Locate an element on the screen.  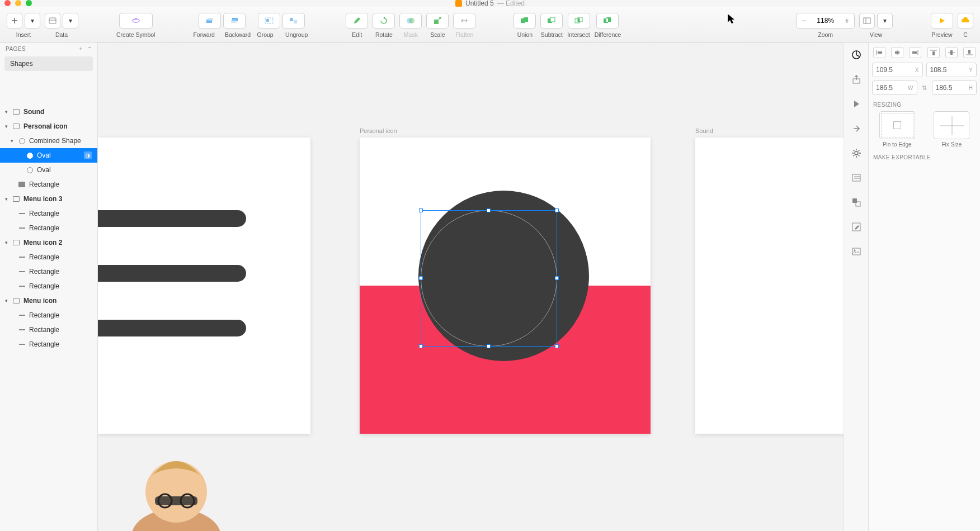
insert-dropdown: ▾ is located at coordinates (32, 21).